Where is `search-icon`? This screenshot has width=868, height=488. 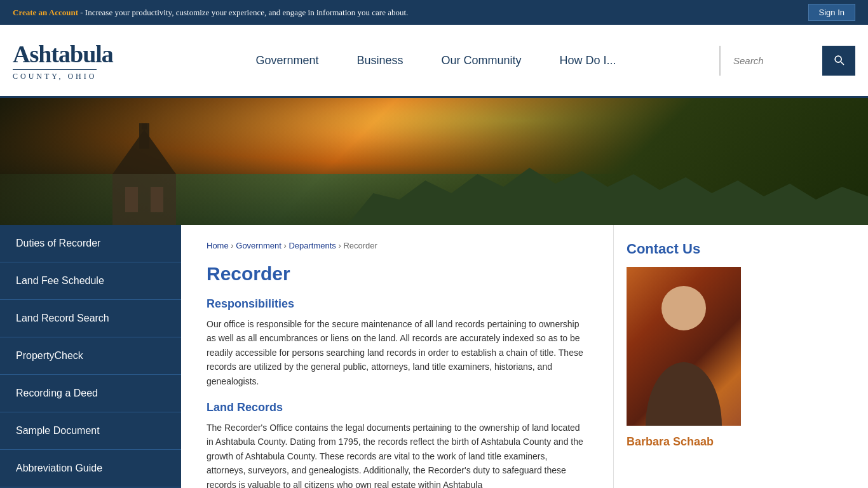
search-icon is located at coordinates (839, 60).